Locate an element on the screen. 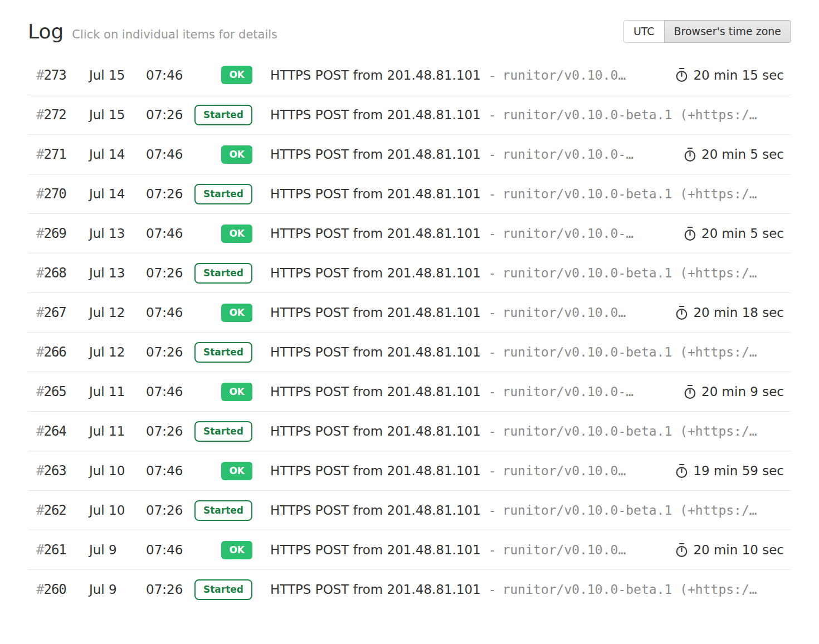 This screenshot has width=819, height=644. row-number: #269 is located at coordinates (55, 233).